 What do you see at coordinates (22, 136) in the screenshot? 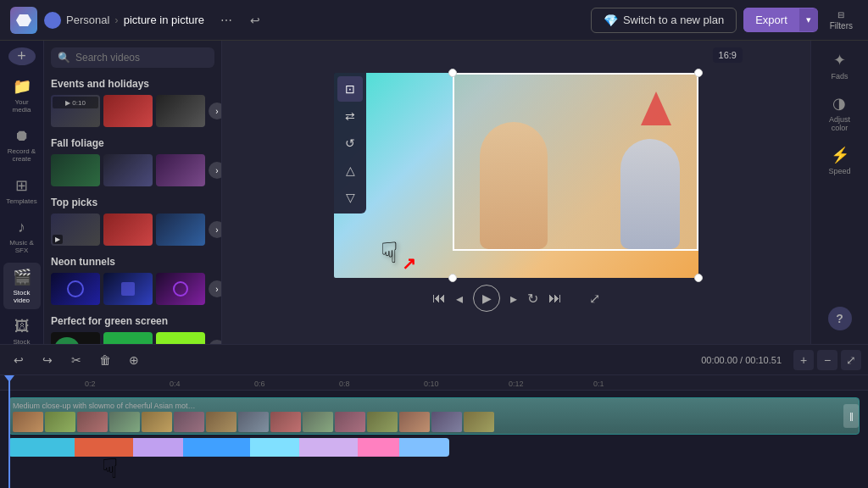
I see `record-icon: ⏺` at bounding box center [22, 136].